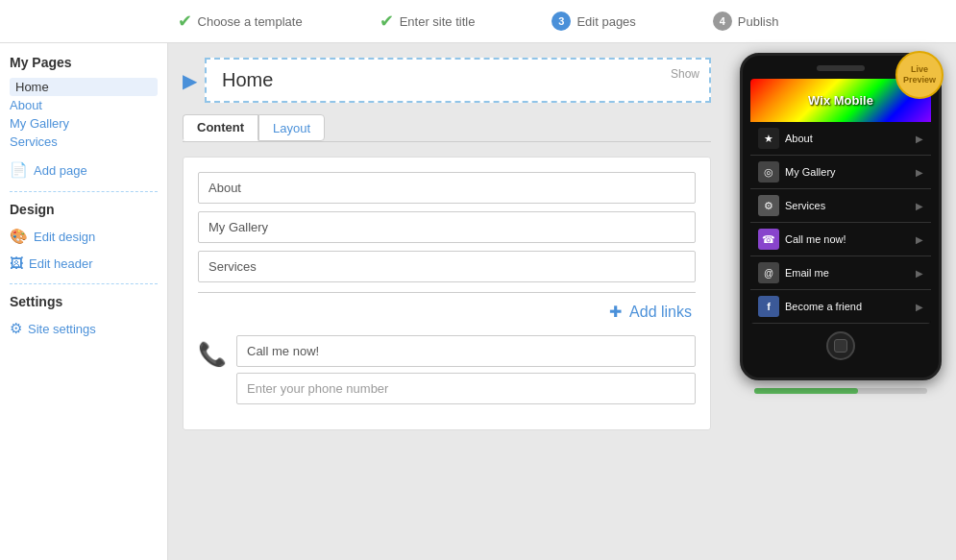 The height and width of the screenshot is (560, 956). What do you see at coordinates (605, 21) in the screenshot?
I see `wizard-step-3-label: Edit pages` at bounding box center [605, 21].